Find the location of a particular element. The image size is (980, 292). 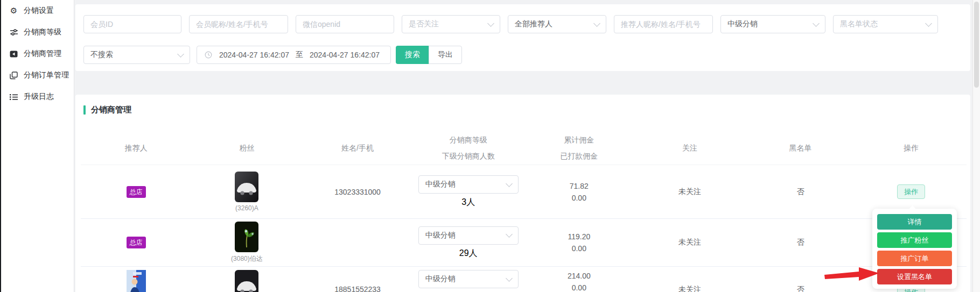

blacklist-status-select: 黑名单状态 is located at coordinates (885, 24).